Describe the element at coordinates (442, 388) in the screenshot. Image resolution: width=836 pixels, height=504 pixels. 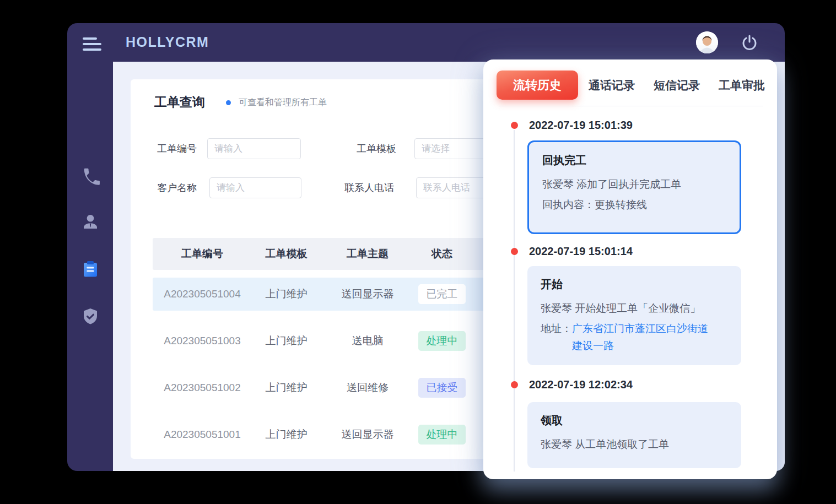
I see `status-badge: 已接受` at that location.